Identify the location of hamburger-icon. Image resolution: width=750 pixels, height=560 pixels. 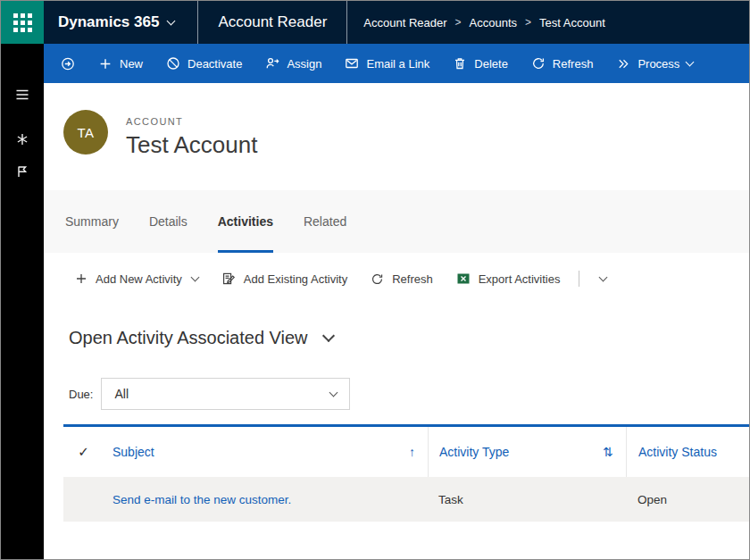
(22, 95).